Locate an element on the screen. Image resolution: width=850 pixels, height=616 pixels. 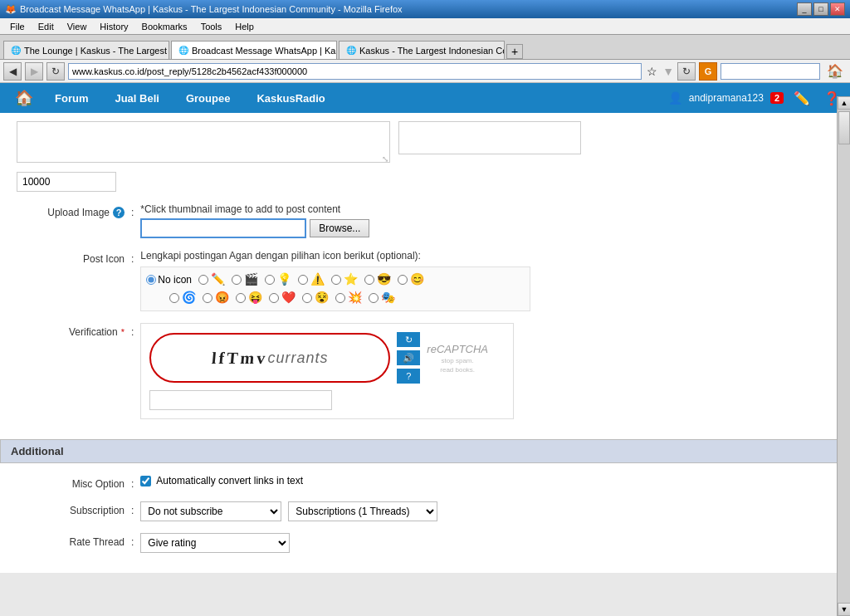
google-search-button: G is located at coordinates (708, 71).